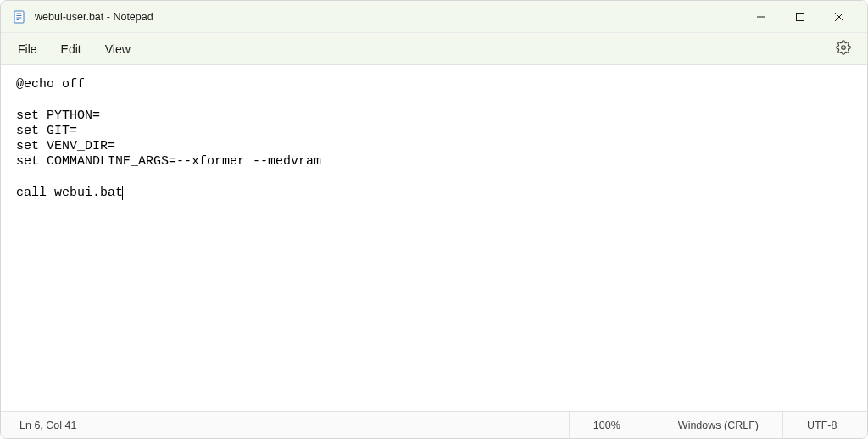 The height and width of the screenshot is (439, 868). I want to click on text-caret, so click(122, 193).